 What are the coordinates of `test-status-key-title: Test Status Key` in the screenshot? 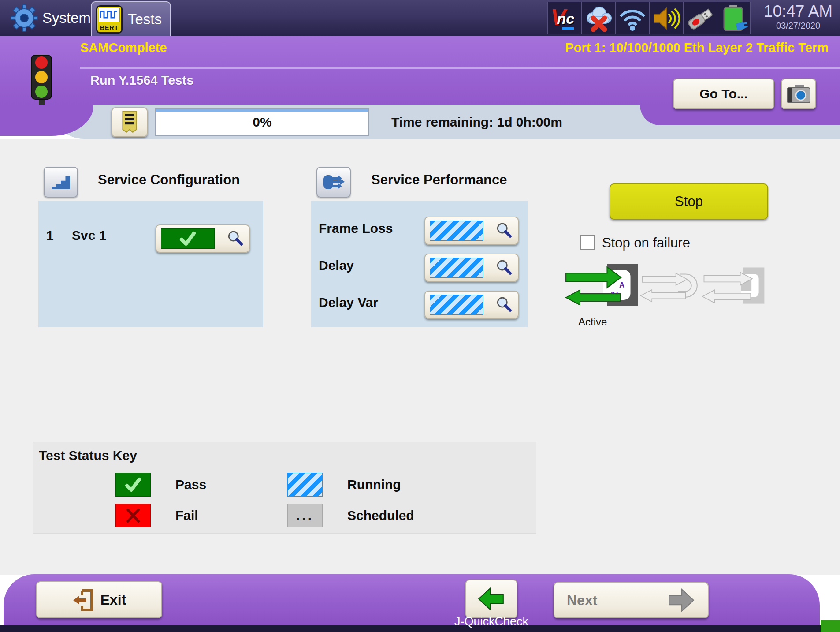 It's located at (88, 456).